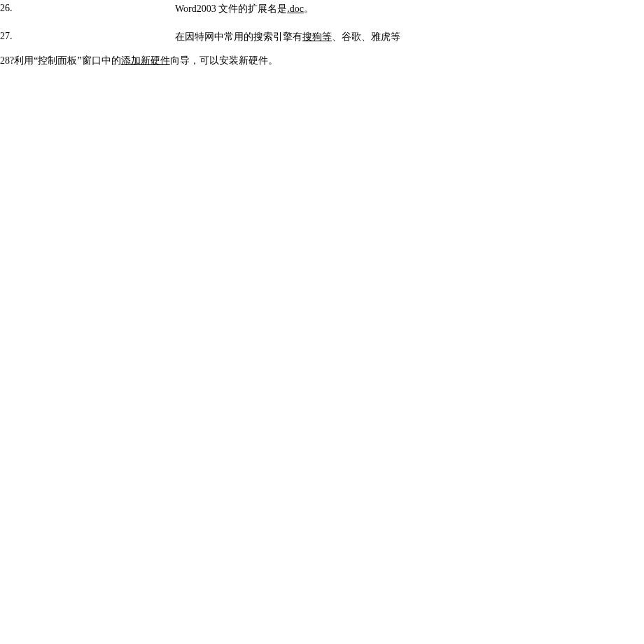  I want to click on question-number-26: 26., so click(6, 8).